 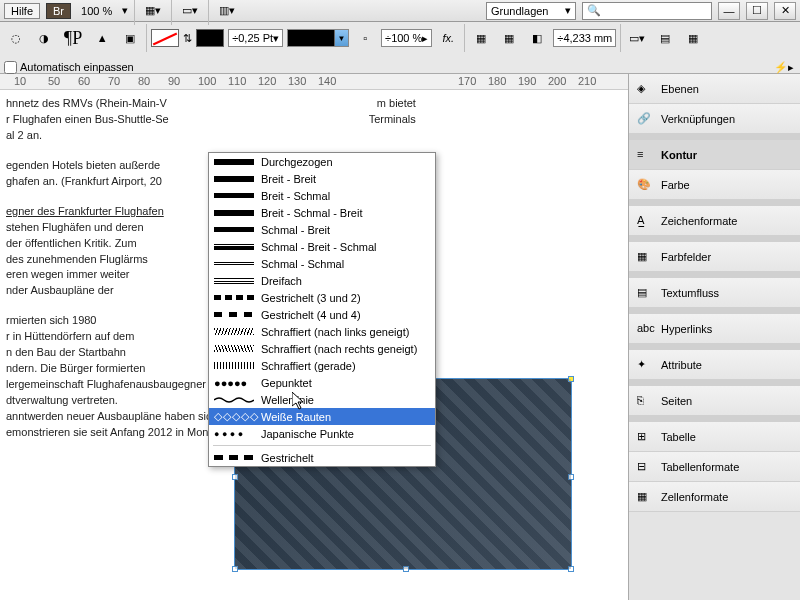 What do you see at coordinates (637, 38) in the screenshot?
I see `fitting-icon: ▭▾` at bounding box center [637, 38].